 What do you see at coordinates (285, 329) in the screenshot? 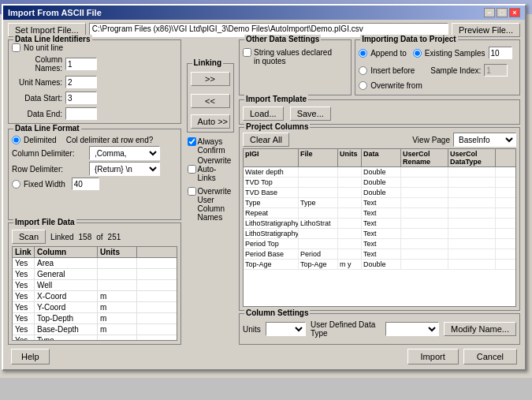
I see `units-select` at bounding box center [285, 329].